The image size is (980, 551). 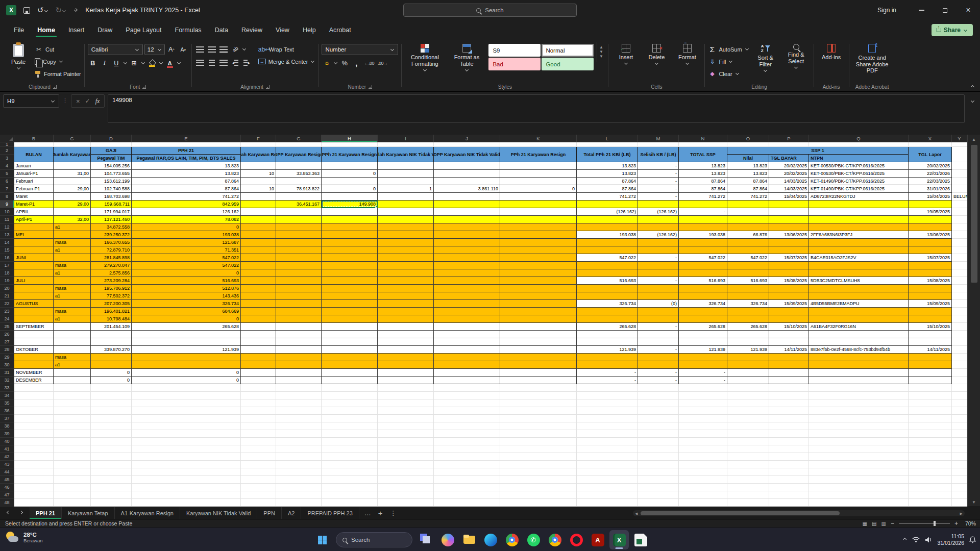 What do you see at coordinates (859, 228) in the screenshot?
I see `cell-Q12` at bounding box center [859, 228].